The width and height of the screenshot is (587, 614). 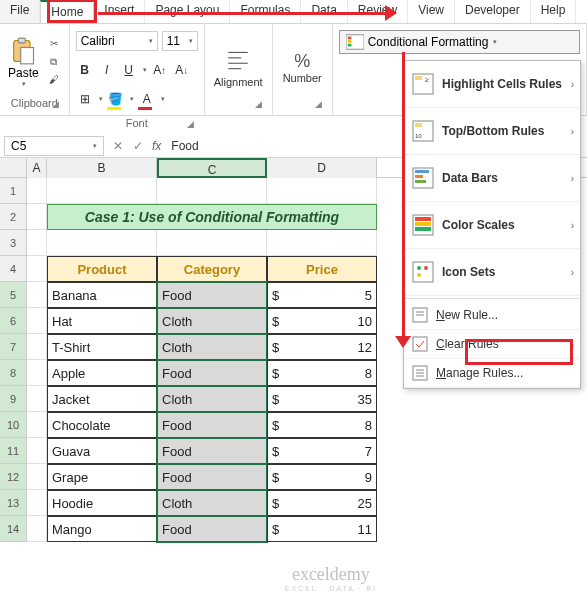 I want to click on borders-button: ⊞, so click(x=85, y=99).